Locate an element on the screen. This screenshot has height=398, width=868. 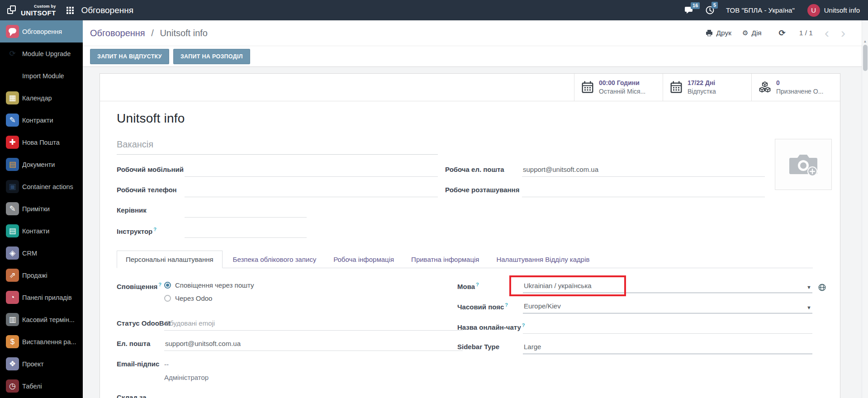
messages-button: 16 is located at coordinates (689, 10).